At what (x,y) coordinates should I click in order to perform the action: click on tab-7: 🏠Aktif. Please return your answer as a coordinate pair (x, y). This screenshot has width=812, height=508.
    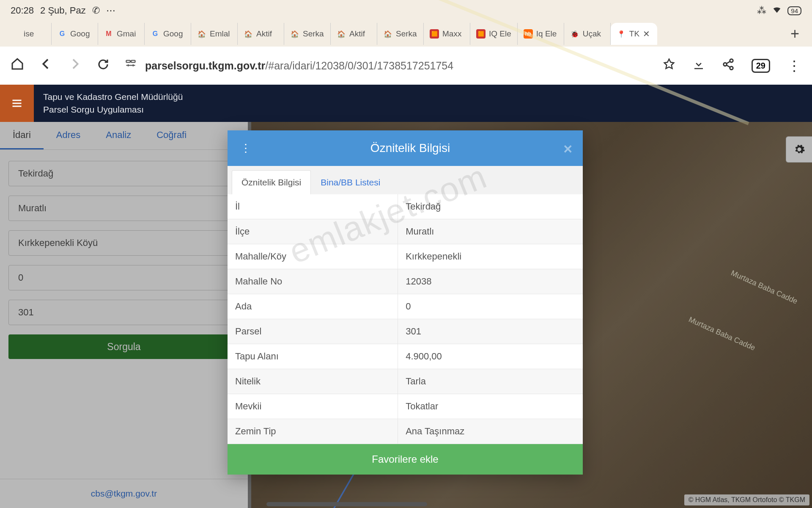
    Looking at the image, I should click on (354, 34).